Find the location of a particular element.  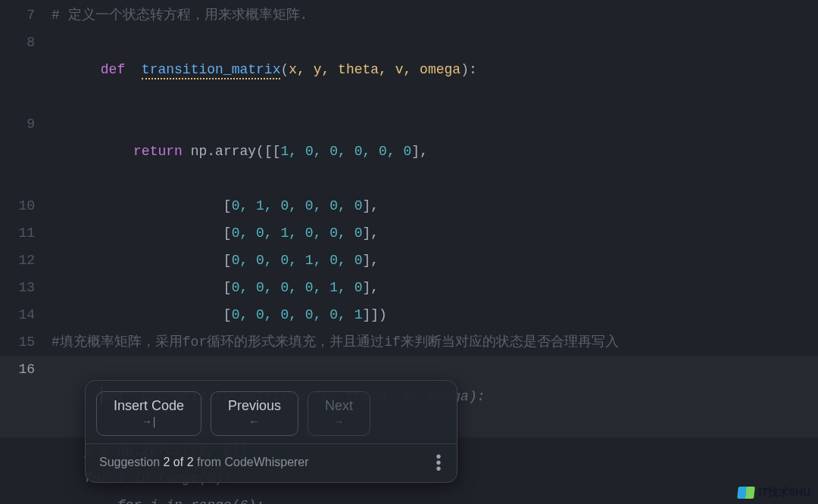

matrix-row: 0, 0, 0, 0, 0, 1 is located at coordinates (297, 315).